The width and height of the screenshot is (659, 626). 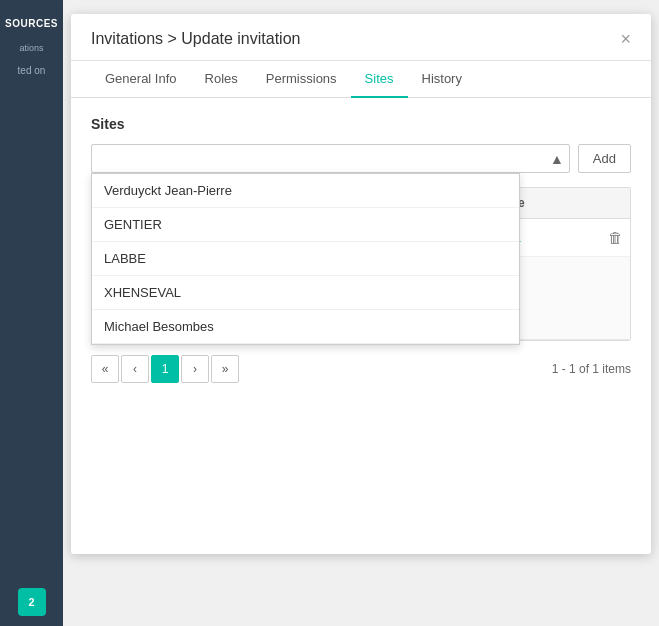 I want to click on page-next-button: ›, so click(x=195, y=369).